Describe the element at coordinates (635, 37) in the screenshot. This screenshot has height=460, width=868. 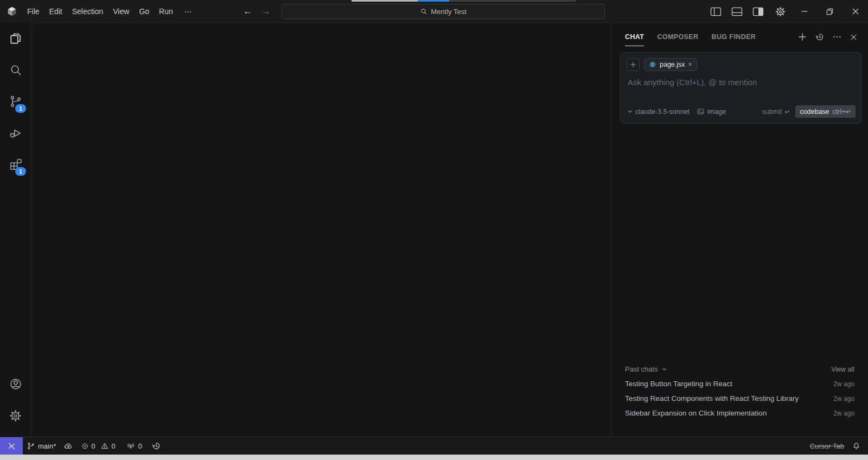
I see `tab-chat: CHAT` at that location.